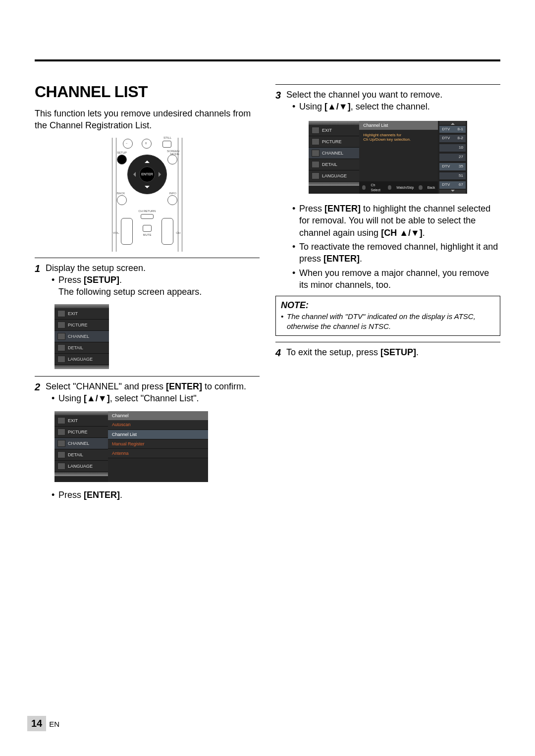 This screenshot has width=535, height=756. I want to click on note-box: NOTE: The channel with "DTV" indicated o…, so click(388, 316).